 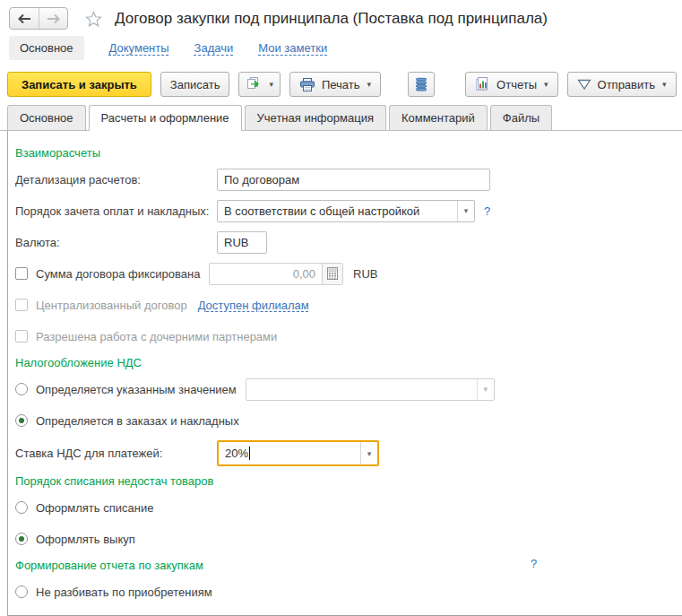 I want to click on create-based-on-button: ▾, so click(x=260, y=84).